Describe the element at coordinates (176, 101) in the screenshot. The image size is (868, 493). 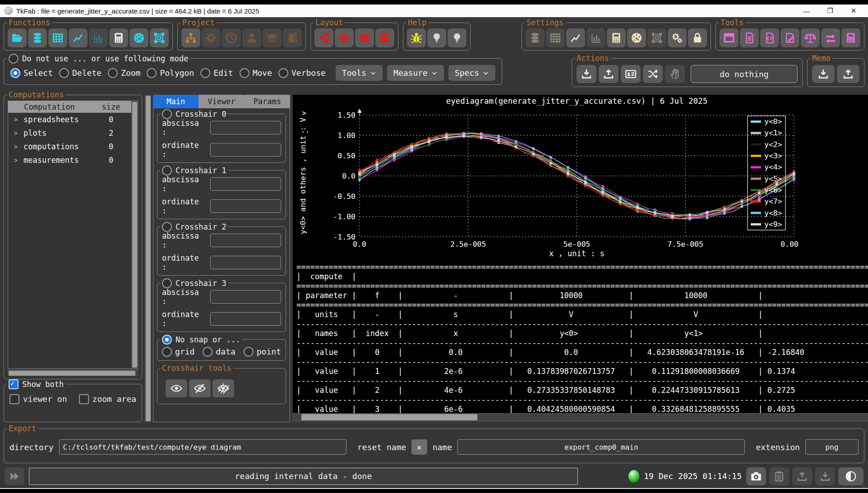
I see `tab-main: Main` at that location.